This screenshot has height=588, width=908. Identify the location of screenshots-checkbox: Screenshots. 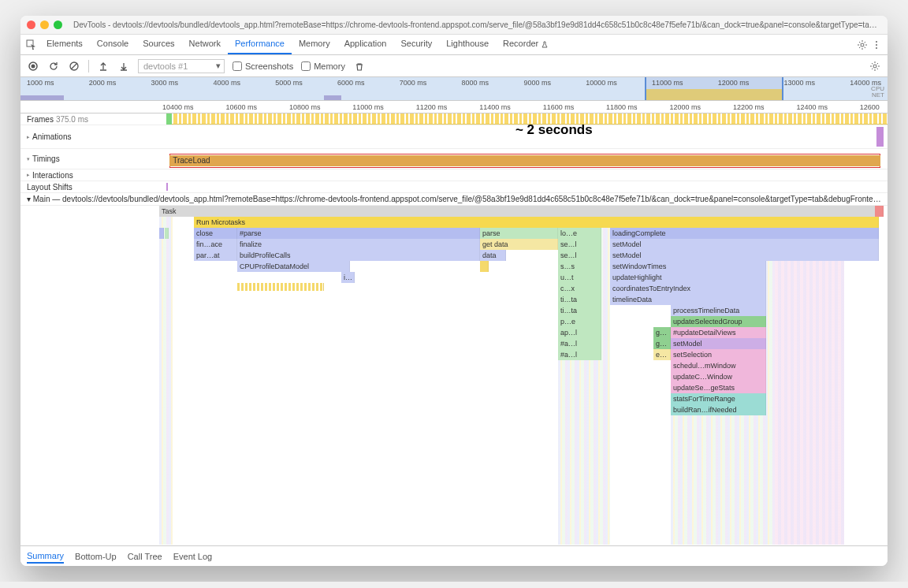
(263, 66).